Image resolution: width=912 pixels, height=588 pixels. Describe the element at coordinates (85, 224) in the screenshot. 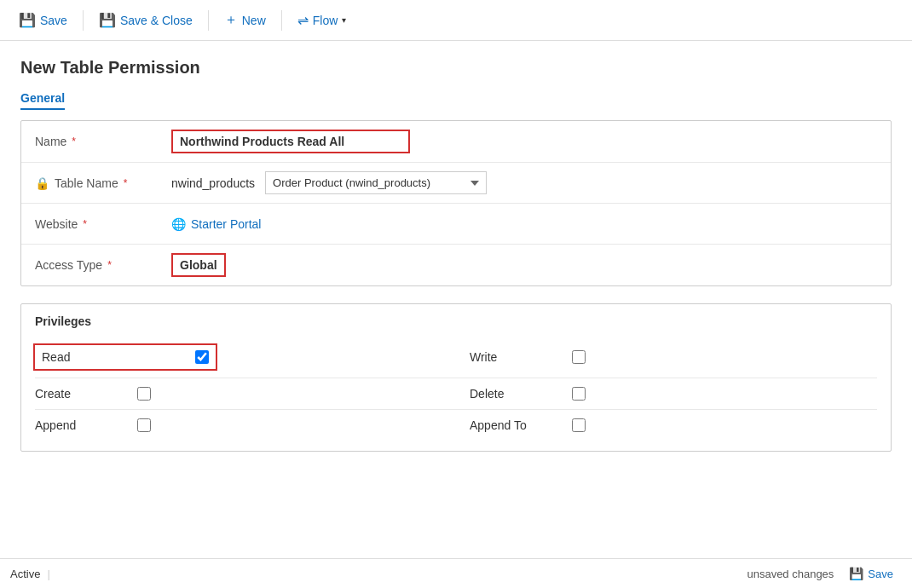

I see `website-required-star: *` at that location.